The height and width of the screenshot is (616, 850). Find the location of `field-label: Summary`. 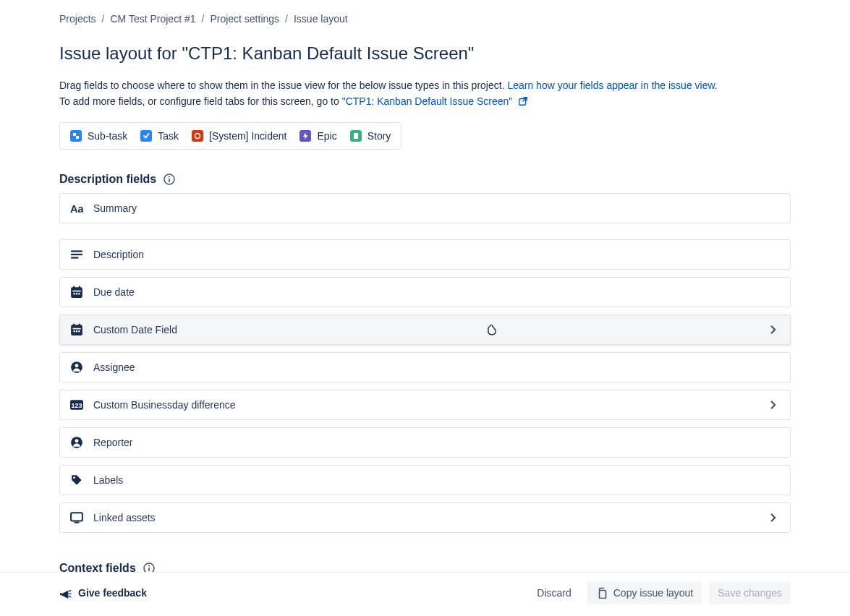

field-label: Summary is located at coordinates (115, 208).